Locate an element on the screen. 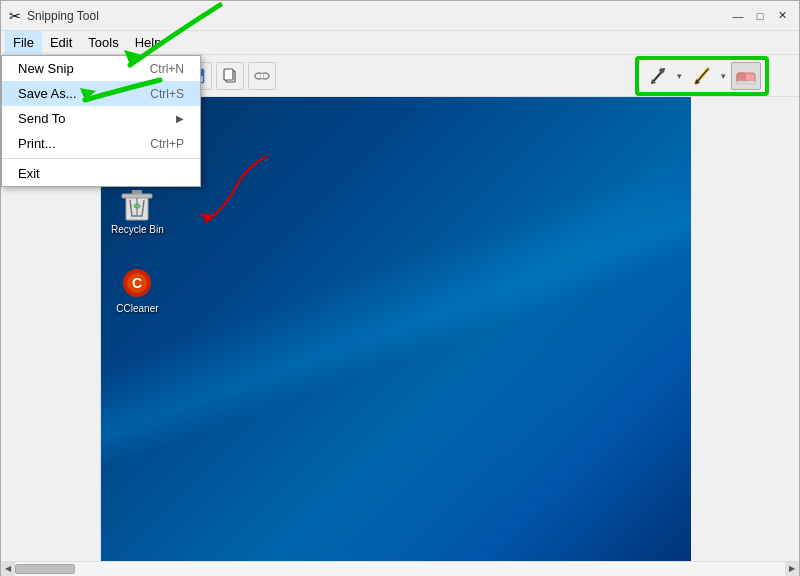  menu-exit-label: Exit is located at coordinates (29, 174).